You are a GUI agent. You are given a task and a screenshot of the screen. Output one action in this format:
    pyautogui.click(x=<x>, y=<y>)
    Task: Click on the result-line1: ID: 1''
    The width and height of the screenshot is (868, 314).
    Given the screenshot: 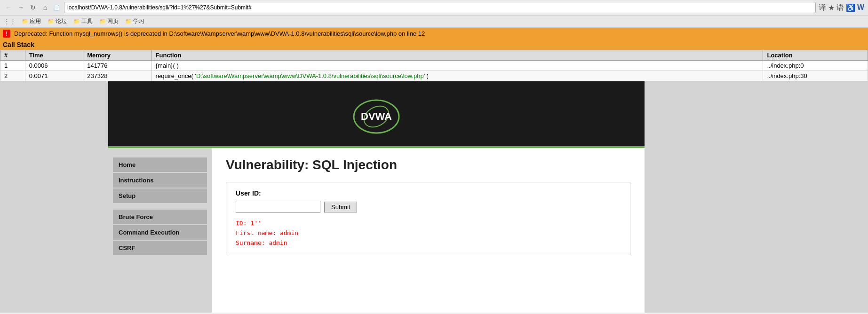 What is the action you would take?
    pyautogui.click(x=428, y=224)
    